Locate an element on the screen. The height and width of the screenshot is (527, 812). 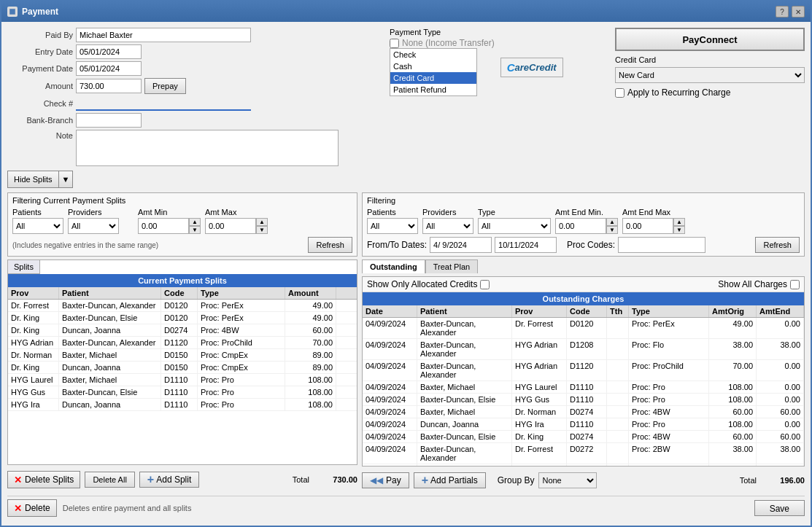
prepay-button: Prepay is located at coordinates (165, 86).